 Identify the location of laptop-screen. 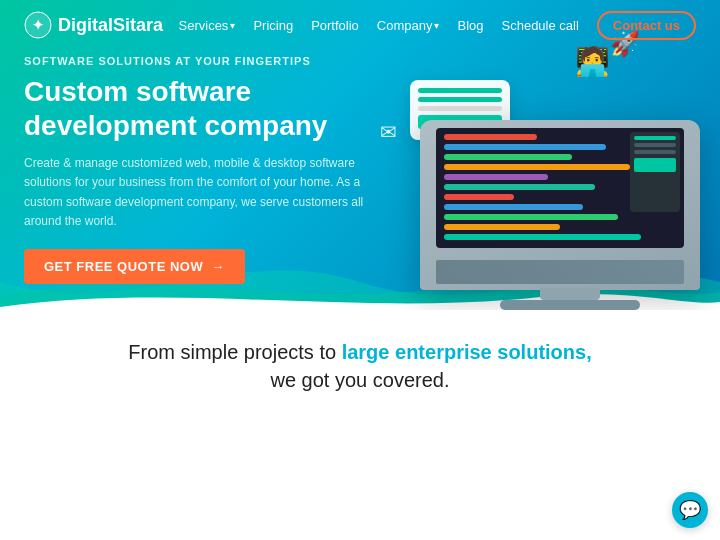
(560, 188).